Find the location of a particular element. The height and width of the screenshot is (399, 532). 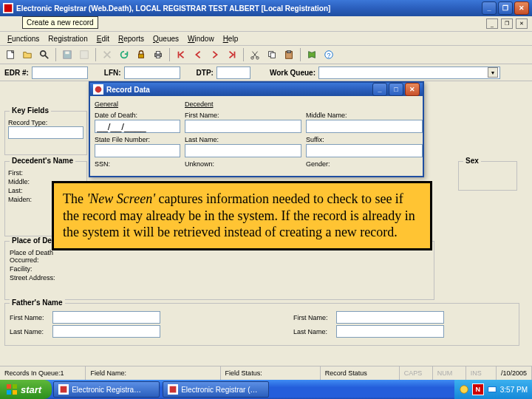

father-first2-input is located at coordinates (390, 318).